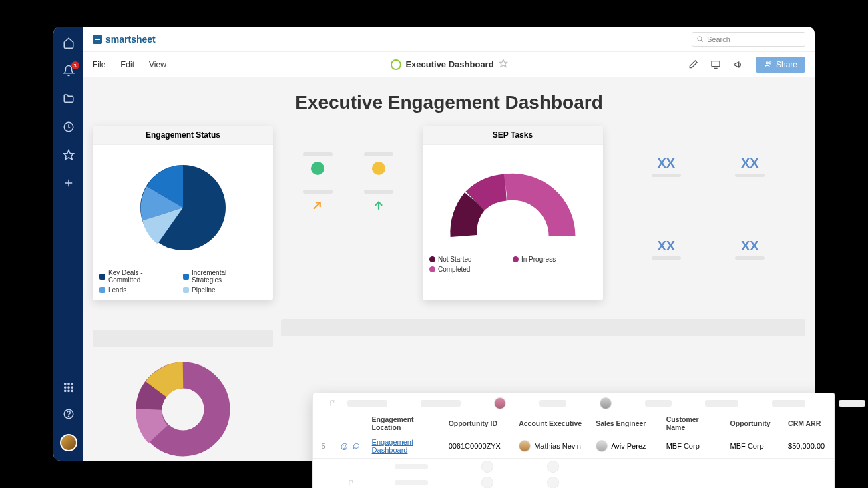  I want to click on help-icon, so click(69, 414).